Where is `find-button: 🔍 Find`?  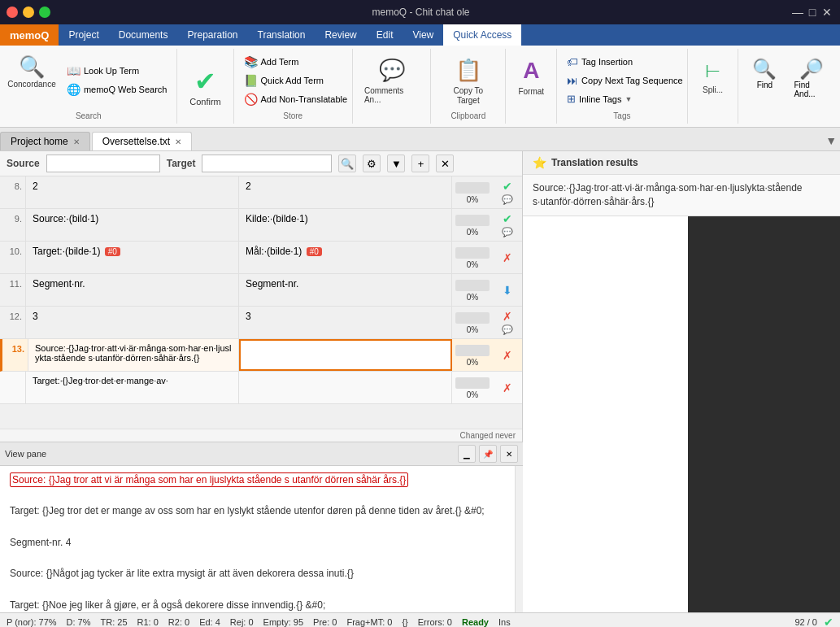 find-button: 🔍 Find is located at coordinates (764, 73).